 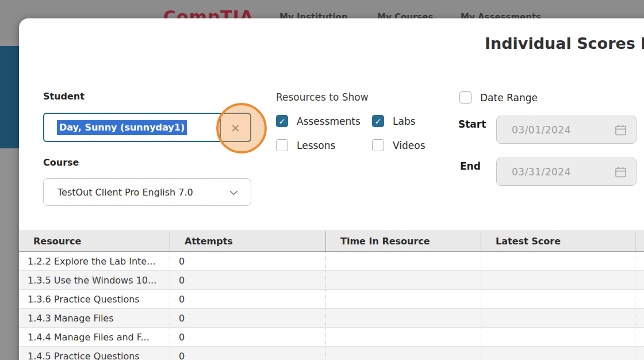 What do you see at coordinates (94, 318) in the screenshot?
I see `resource-cell: 1.4.3 Manage Files` at bounding box center [94, 318].